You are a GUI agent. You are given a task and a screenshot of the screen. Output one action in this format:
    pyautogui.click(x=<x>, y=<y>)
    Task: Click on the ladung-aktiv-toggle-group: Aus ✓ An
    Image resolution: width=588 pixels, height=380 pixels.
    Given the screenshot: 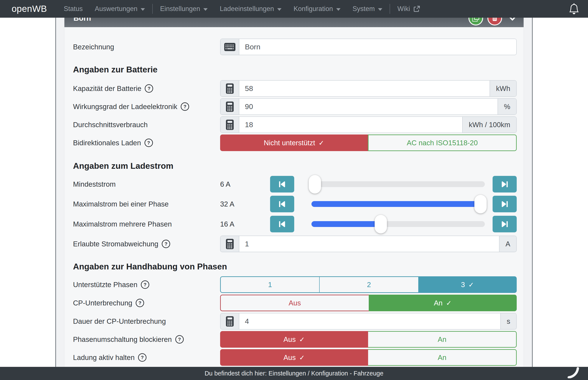 What is the action you would take?
    pyautogui.click(x=368, y=357)
    